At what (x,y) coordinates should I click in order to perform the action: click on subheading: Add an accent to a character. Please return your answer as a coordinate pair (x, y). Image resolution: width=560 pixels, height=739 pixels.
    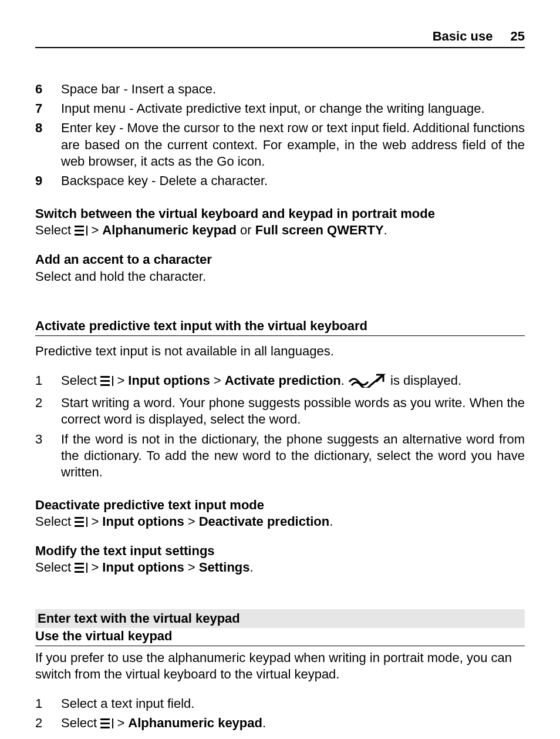
    Looking at the image, I should click on (280, 260).